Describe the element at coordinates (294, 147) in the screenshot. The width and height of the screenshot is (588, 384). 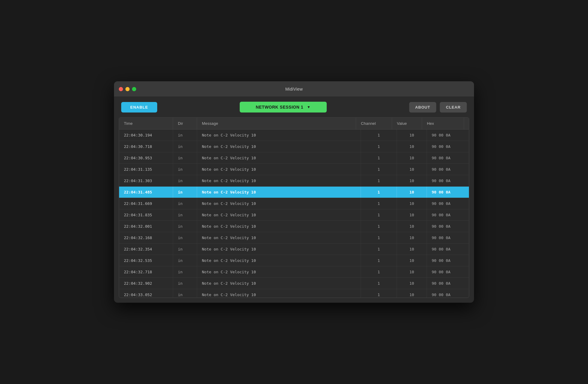
I see `table-row: 22:04:30.718inNote on C-2 Velocity 10110…` at that location.